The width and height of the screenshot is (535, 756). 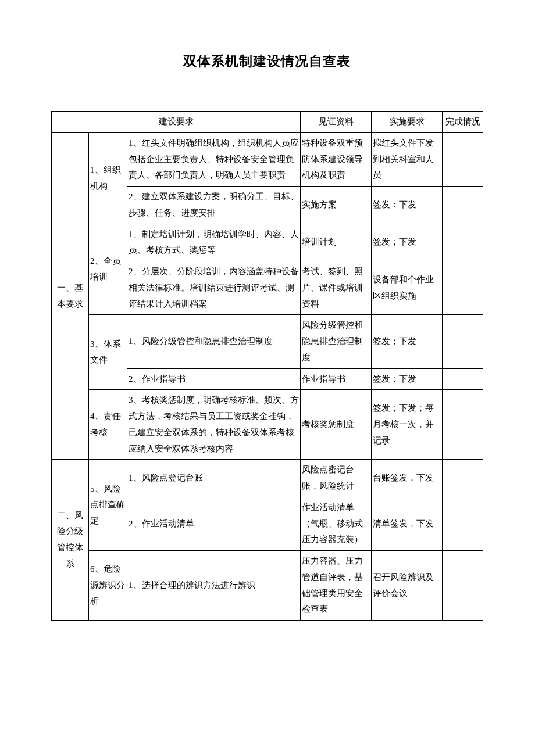 I want to click on cell-impl: 签发；下发；每月考核一次，并记录, so click(x=407, y=425).